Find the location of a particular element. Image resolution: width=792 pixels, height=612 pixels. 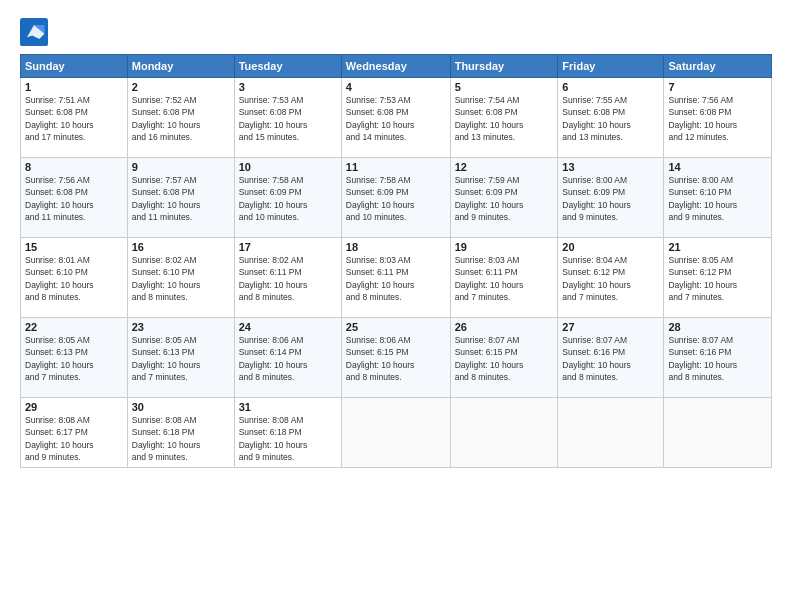

calendar-cell: 10Sunrise: 7:58 AMSunset: 6:09 PMDayligh… is located at coordinates (288, 198).